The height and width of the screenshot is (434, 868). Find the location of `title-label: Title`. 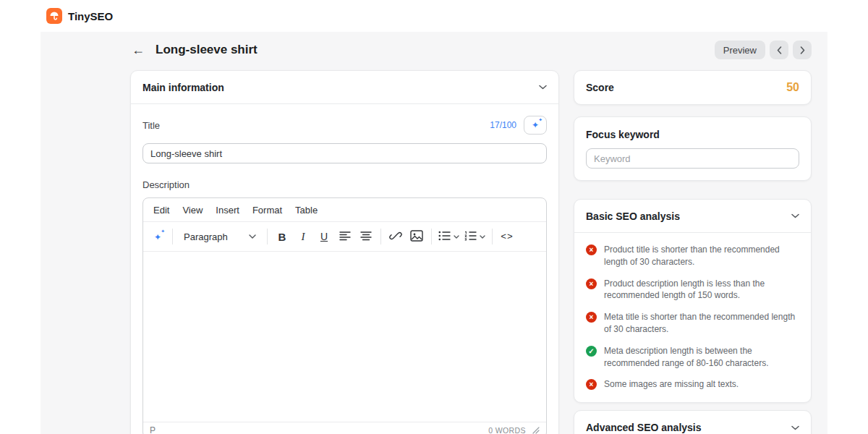

title-label: Title is located at coordinates (151, 126).